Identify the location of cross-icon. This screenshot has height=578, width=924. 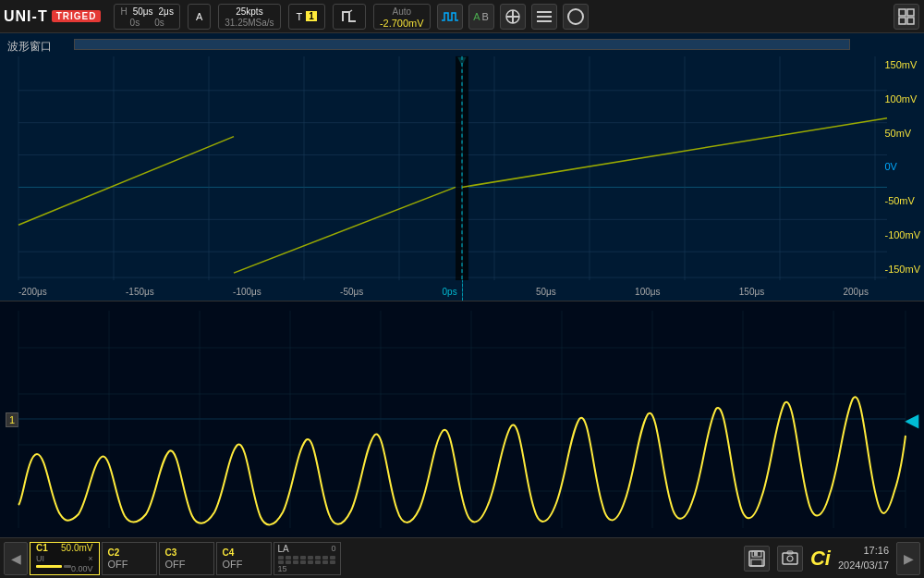
(513, 17).